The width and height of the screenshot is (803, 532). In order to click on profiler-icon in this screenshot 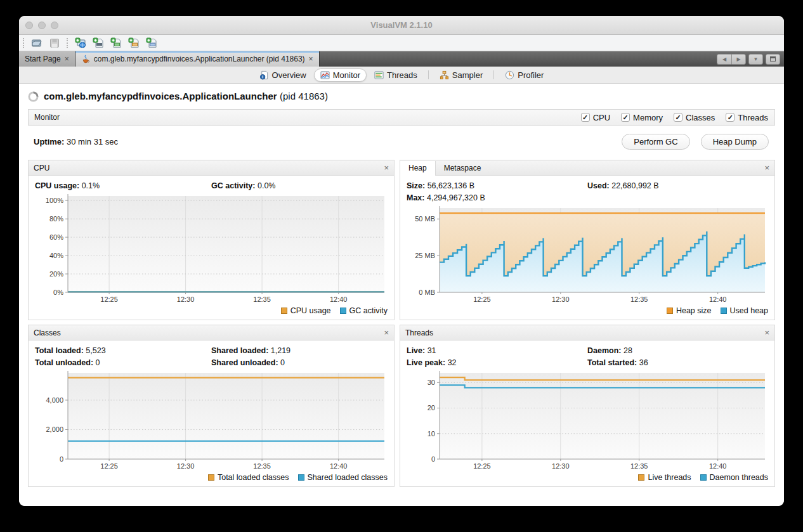, I will do `click(510, 75)`.